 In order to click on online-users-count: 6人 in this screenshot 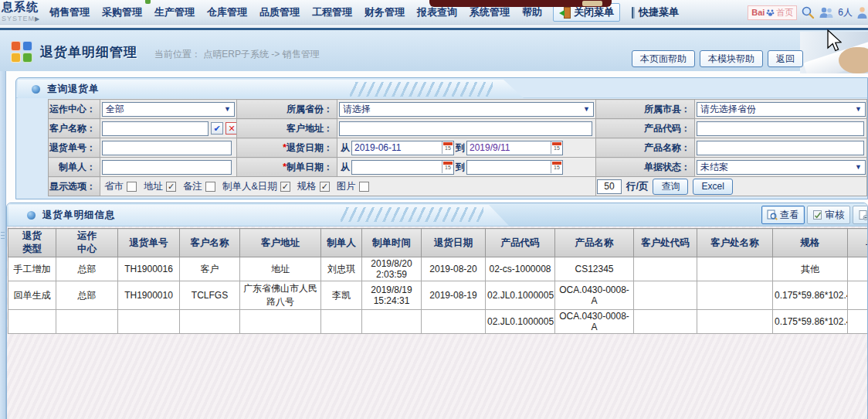, I will do `click(845, 12)`.